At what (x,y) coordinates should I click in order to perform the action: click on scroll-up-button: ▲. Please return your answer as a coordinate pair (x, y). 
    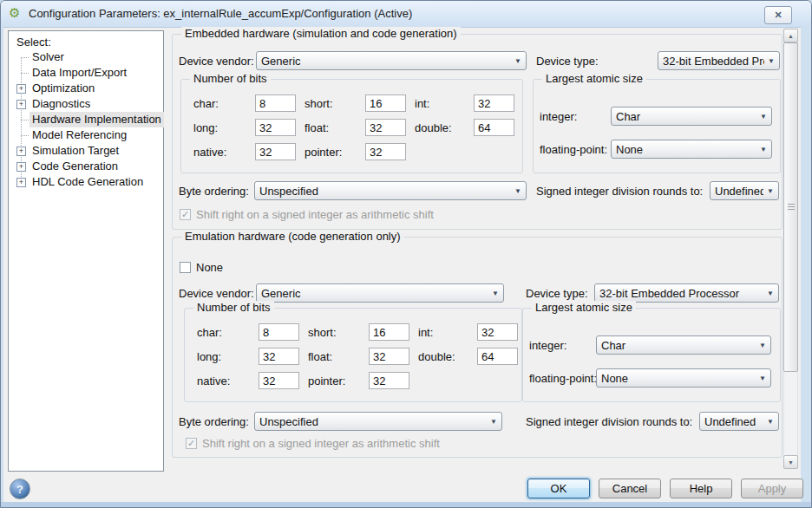
    Looking at the image, I should click on (791, 36).